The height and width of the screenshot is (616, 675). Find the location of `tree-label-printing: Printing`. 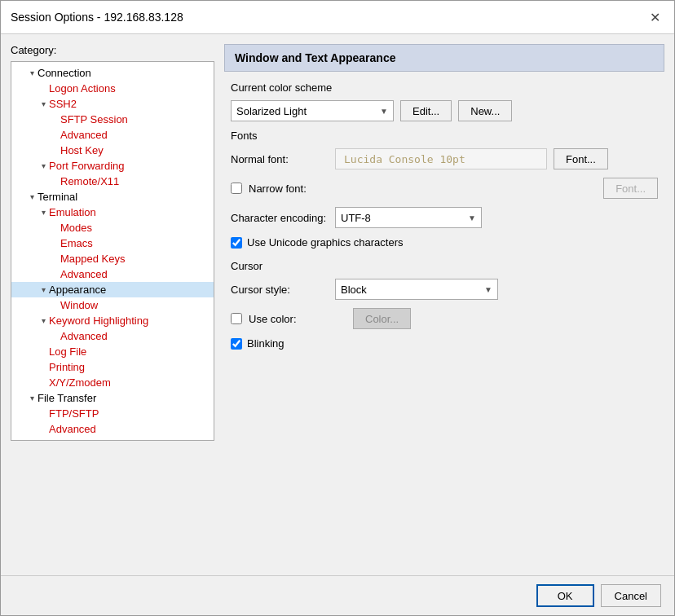

tree-label-printing: Printing is located at coordinates (67, 367).